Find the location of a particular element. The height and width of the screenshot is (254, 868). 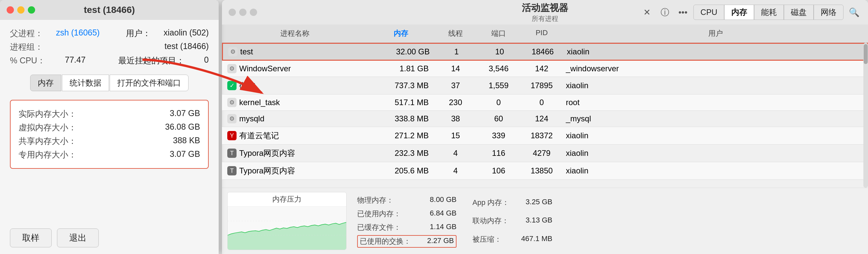

cached-files-stat: 已缓存文件： 1.14 GB is located at coordinates (407, 227).